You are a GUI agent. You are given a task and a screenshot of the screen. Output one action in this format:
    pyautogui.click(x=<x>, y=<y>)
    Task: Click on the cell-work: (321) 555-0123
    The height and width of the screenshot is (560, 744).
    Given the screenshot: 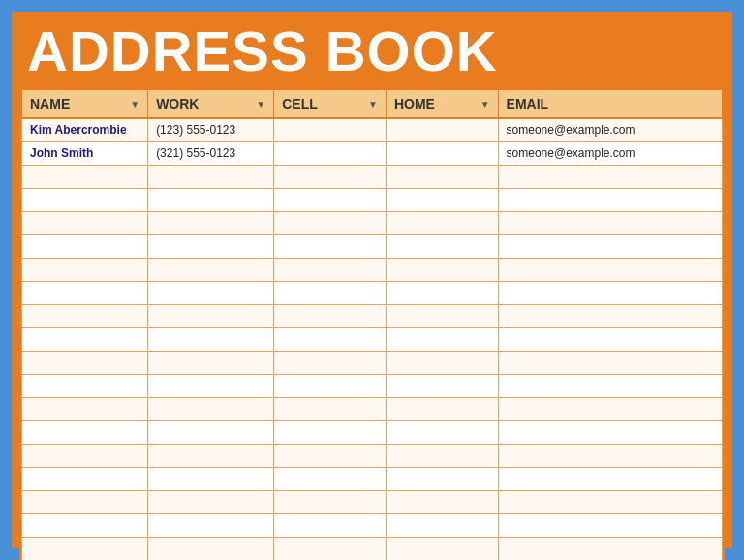 What is the action you would take?
    pyautogui.click(x=211, y=153)
    